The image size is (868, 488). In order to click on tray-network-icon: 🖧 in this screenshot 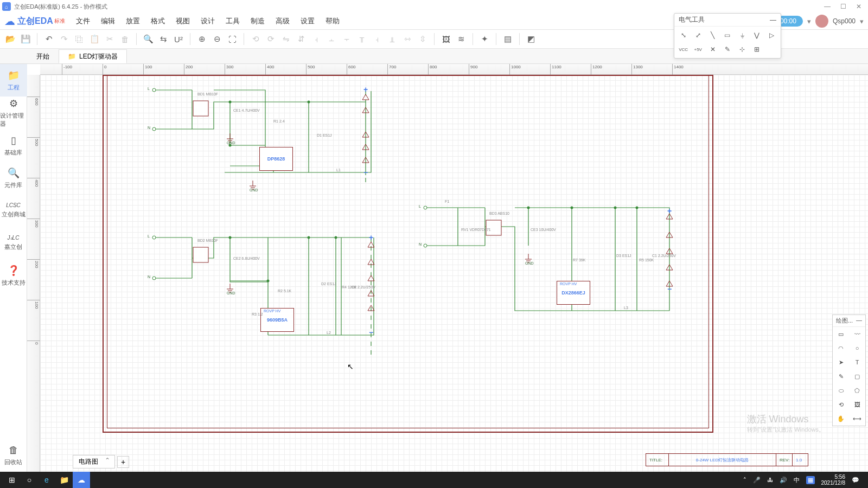, I will do `click(770, 480)`.